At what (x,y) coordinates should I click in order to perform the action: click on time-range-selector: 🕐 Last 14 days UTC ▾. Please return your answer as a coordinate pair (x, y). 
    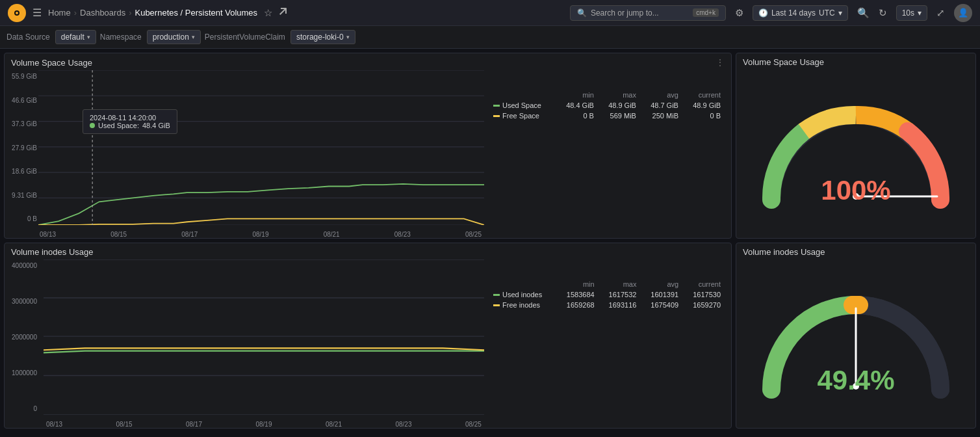
    Looking at the image, I should click on (801, 13).